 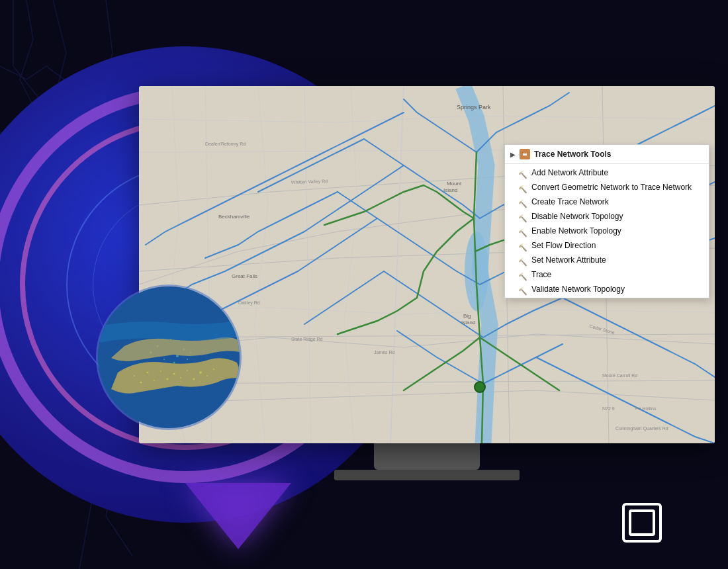 I want to click on svg-text: Big, so click(x=467, y=316).